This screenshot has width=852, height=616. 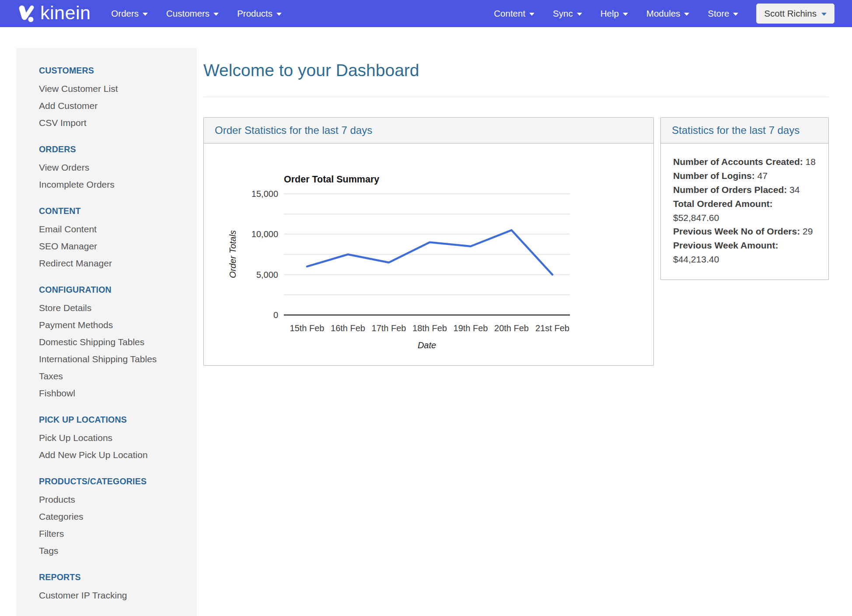 What do you see at coordinates (114, 393) in the screenshot?
I see `sidebar-item-fishbowl: Fishbowl` at bounding box center [114, 393].